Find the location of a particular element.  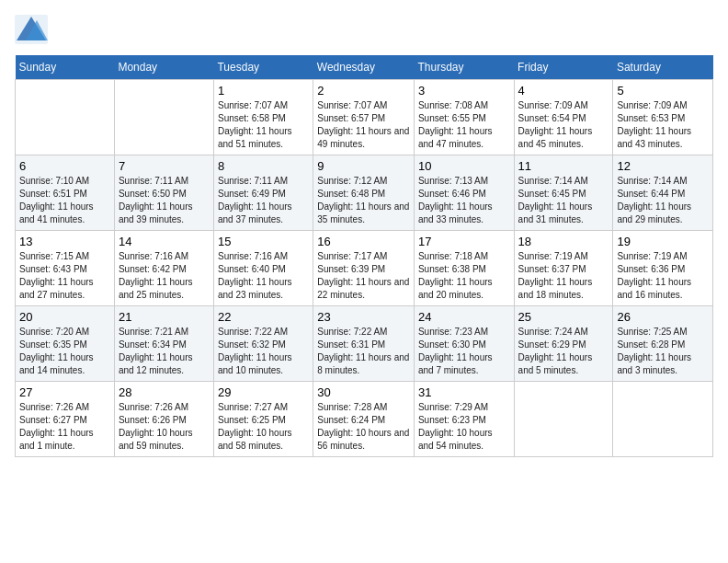

day-number: 6 is located at coordinates (64, 166).